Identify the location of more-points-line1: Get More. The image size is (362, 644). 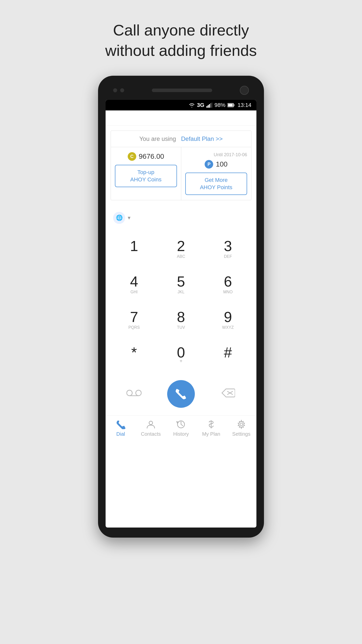
(216, 180).